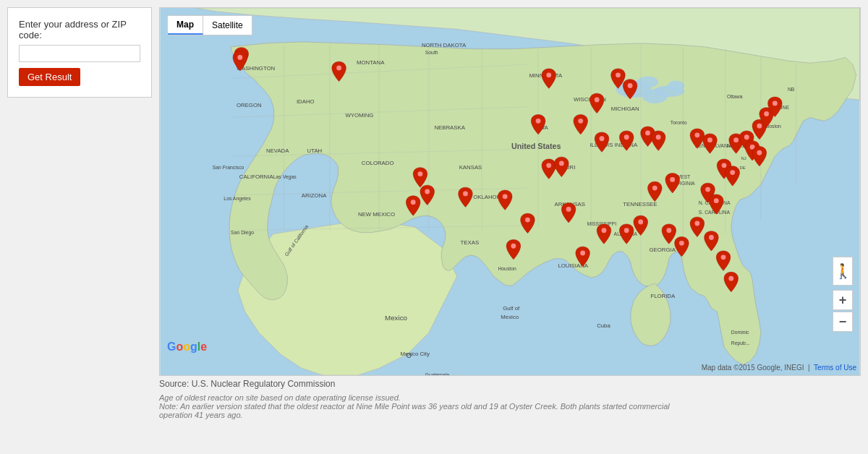 The image size is (868, 454). I want to click on svg-text: COLORADO, so click(378, 163).